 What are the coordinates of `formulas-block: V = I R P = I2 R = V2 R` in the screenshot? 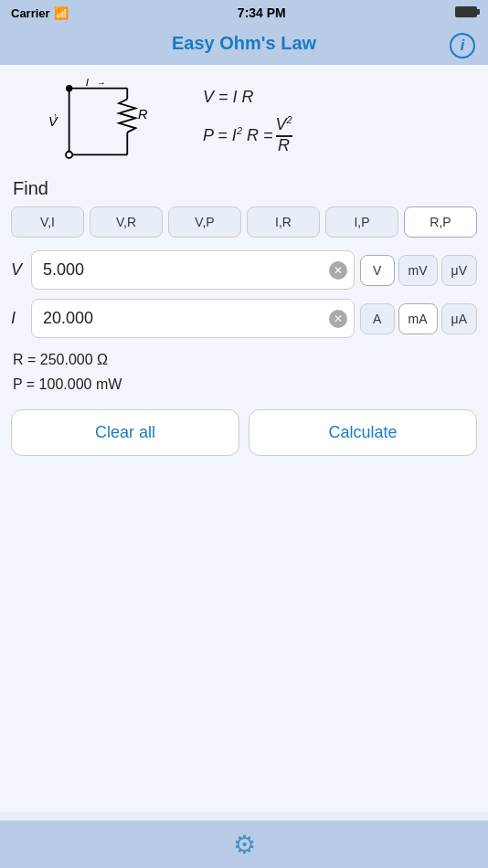 It's located at (248, 122).